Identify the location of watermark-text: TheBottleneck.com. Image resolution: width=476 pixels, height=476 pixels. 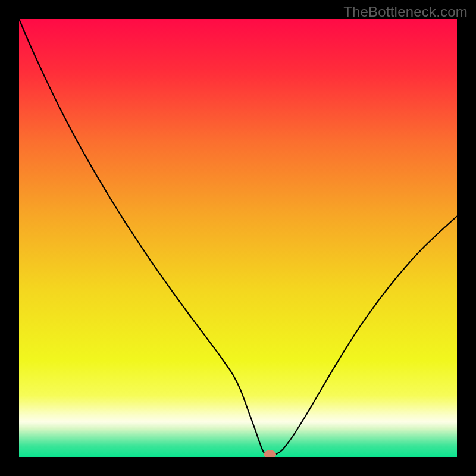
(406, 12).